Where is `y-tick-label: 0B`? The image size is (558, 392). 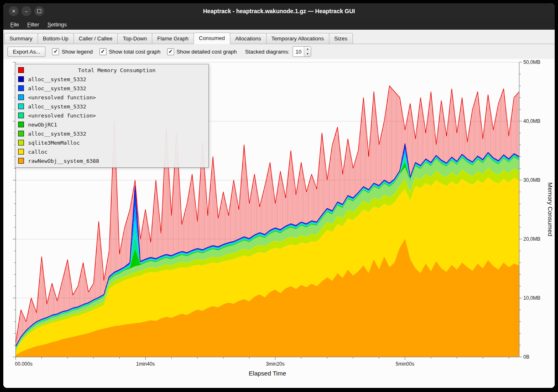
y-tick-label: 0B is located at coordinates (527, 357).